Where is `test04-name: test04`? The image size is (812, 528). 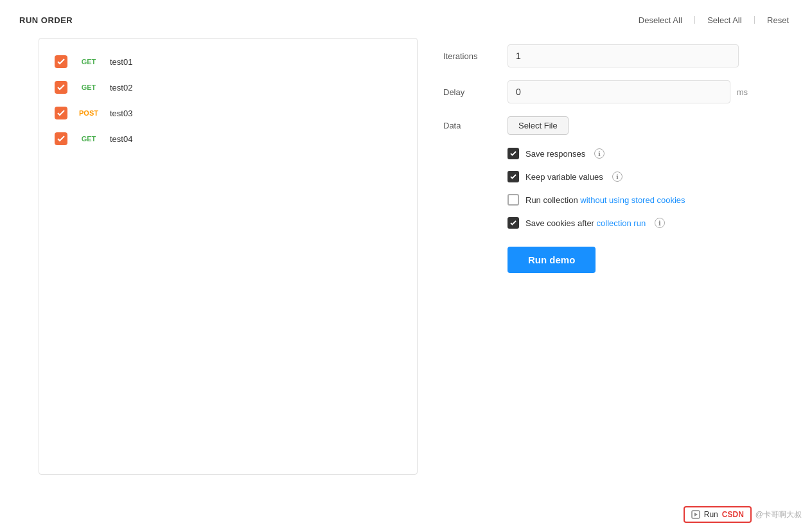
test04-name: test04 is located at coordinates (121, 139).